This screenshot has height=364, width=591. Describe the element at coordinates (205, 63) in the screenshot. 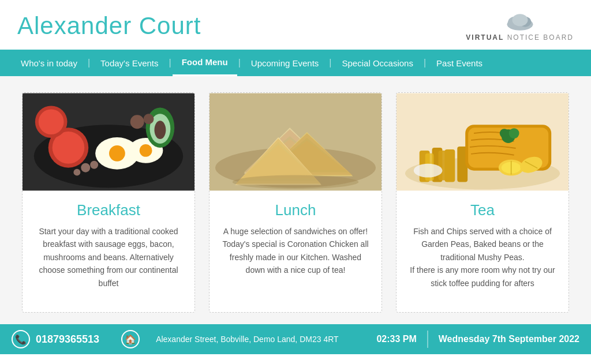

I see `nav-food-menu: Food Menu` at that location.